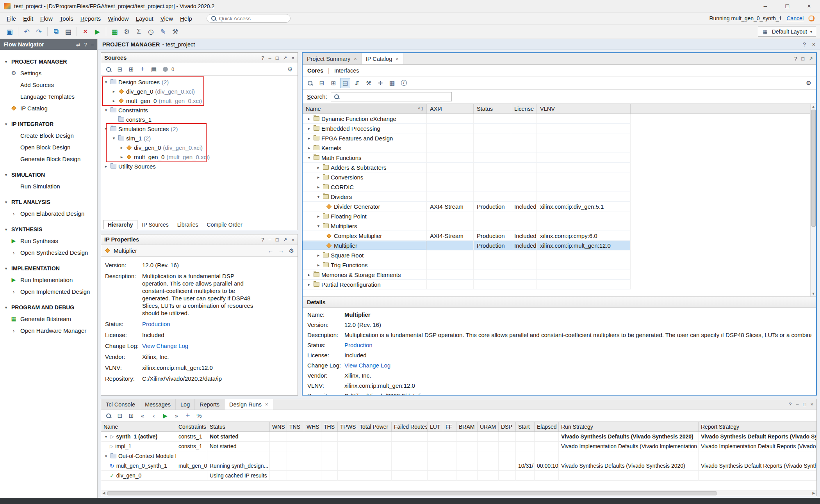 The image size is (820, 504). Describe the element at coordinates (556, 197) in the screenshot. I see `catalog-row-dividers: ▾Dividers` at that location.